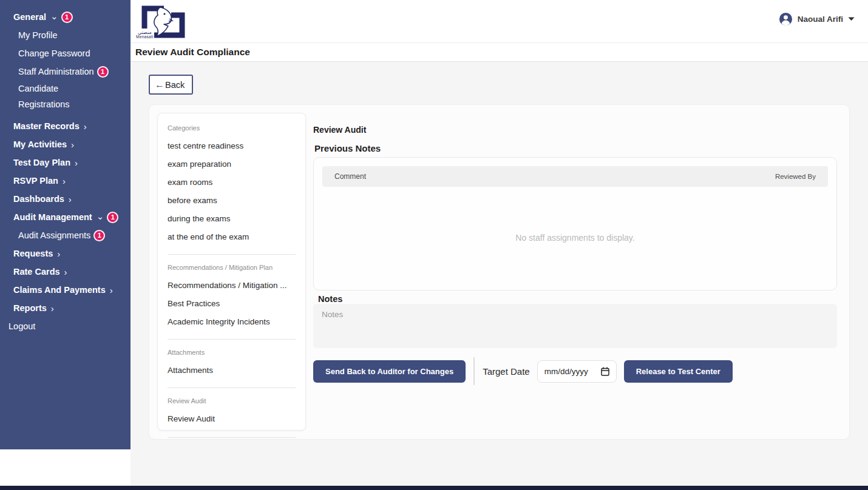 This screenshot has width=868, height=490. Describe the element at coordinates (33, 253) in the screenshot. I see `sidebar-item-label: Requests` at that location.